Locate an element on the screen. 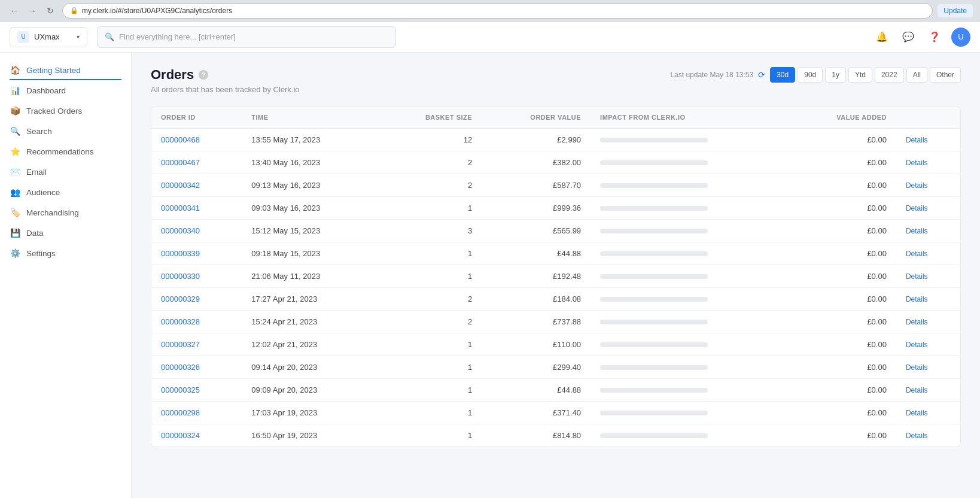 The image size is (980, 498). sidebar-icon-dashboard: 📊 is located at coordinates (15, 90).